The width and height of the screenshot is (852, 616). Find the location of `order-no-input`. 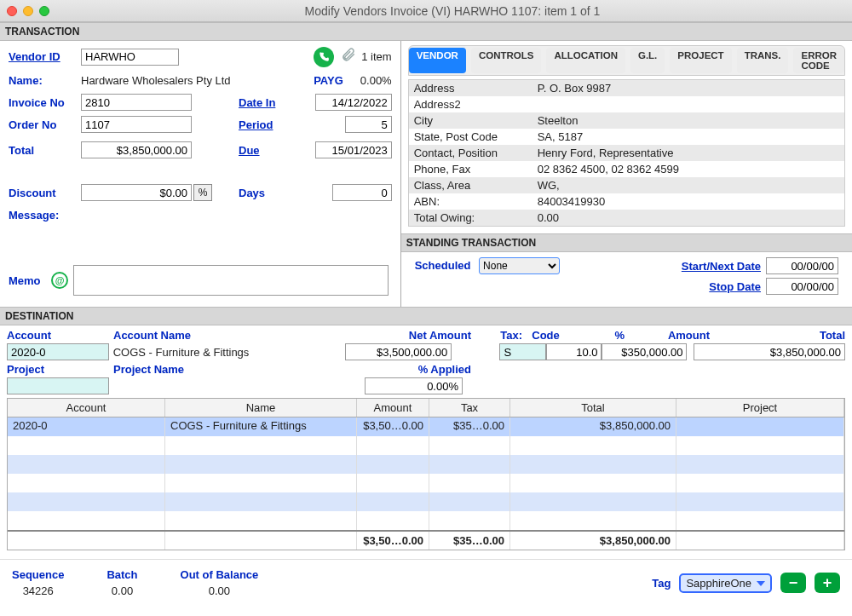

order-no-input is located at coordinates (136, 124).